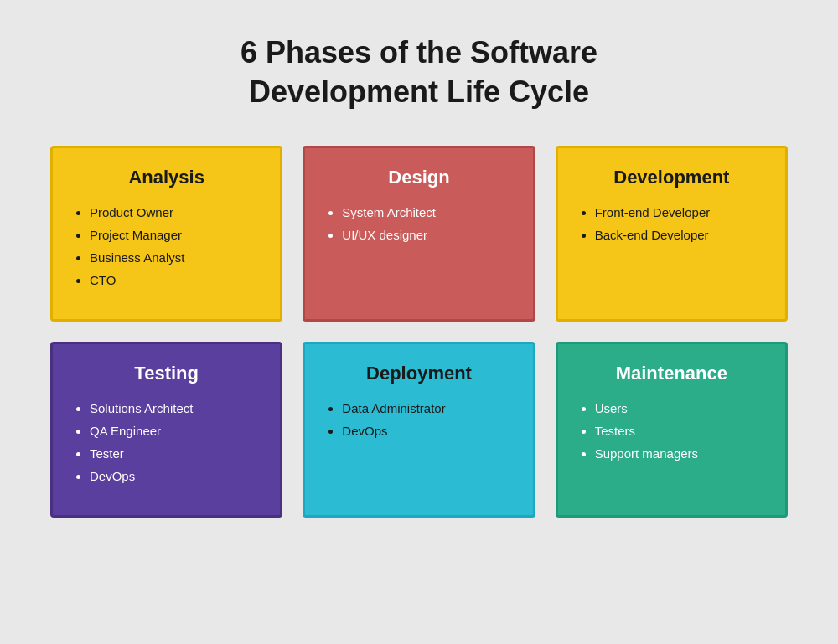 The width and height of the screenshot is (838, 644). What do you see at coordinates (166, 178) in the screenshot?
I see `card-analysis-title: Analysis` at bounding box center [166, 178].